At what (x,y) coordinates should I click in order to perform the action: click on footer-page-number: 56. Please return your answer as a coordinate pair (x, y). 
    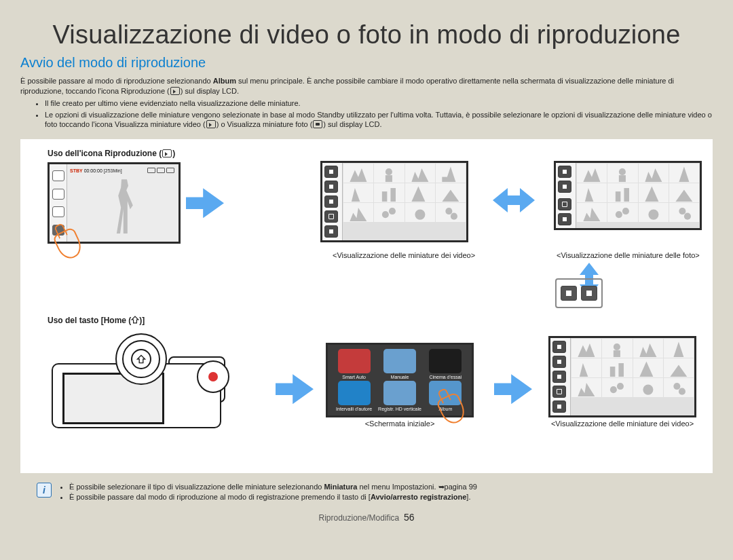
    Looking at the image, I should click on (409, 517).